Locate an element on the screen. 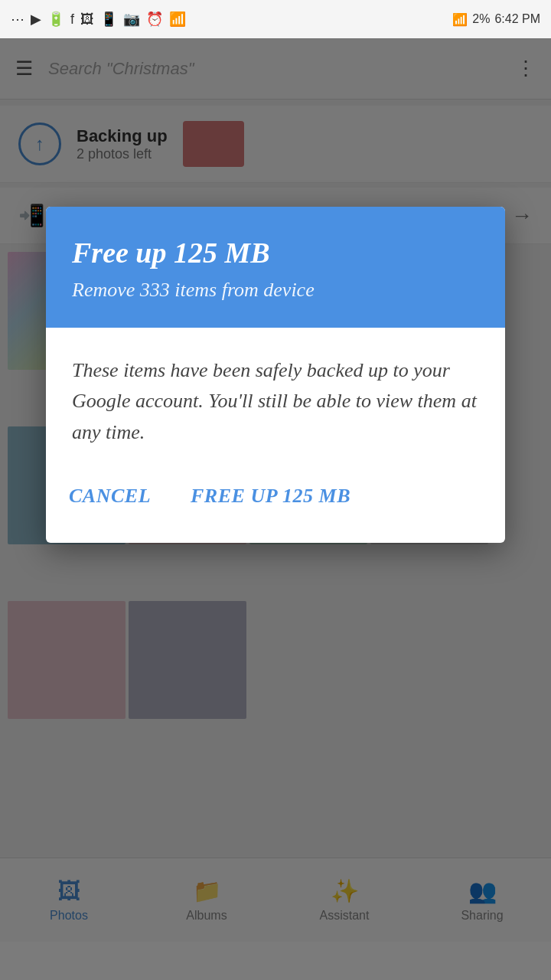 This screenshot has height=980, width=551. menu-dots-icon: ⋯ is located at coordinates (18, 19).